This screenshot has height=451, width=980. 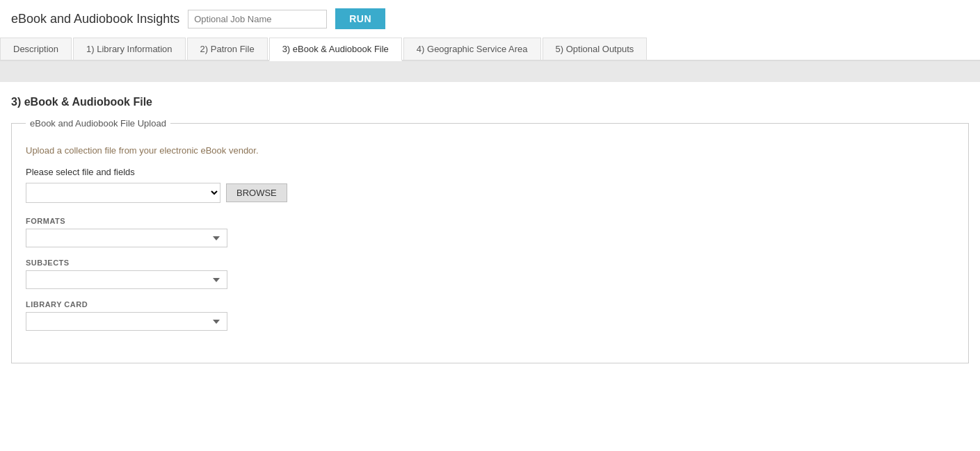 What do you see at coordinates (490, 72) in the screenshot?
I see `gray-bar` at bounding box center [490, 72].